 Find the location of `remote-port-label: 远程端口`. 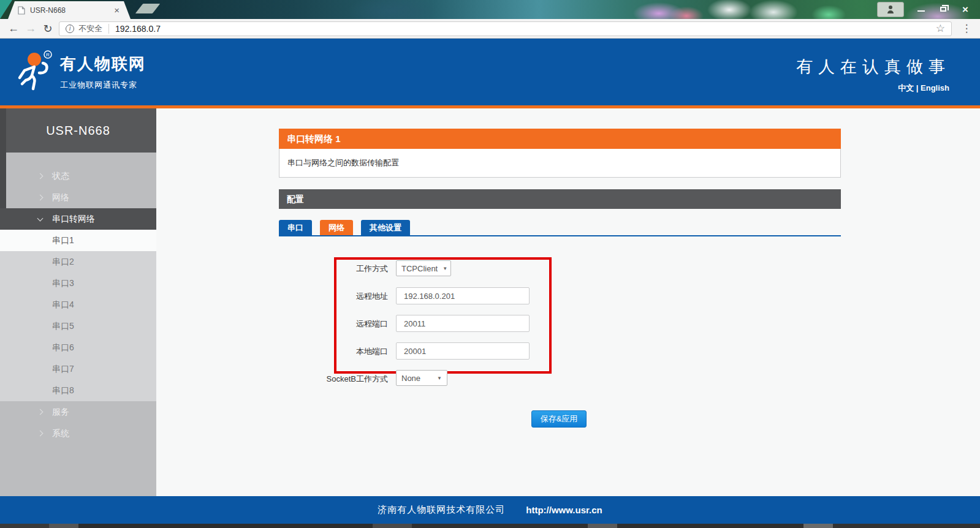

remote-port-label: 远程端口 is located at coordinates (311, 323).